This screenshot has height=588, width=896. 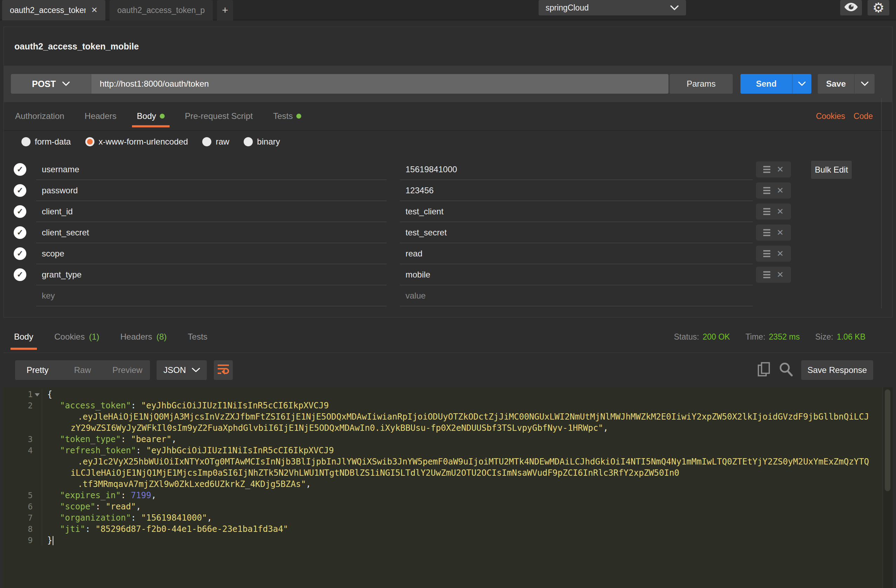 What do you see at coordinates (766, 84) in the screenshot?
I see `send-label: Send` at bounding box center [766, 84].